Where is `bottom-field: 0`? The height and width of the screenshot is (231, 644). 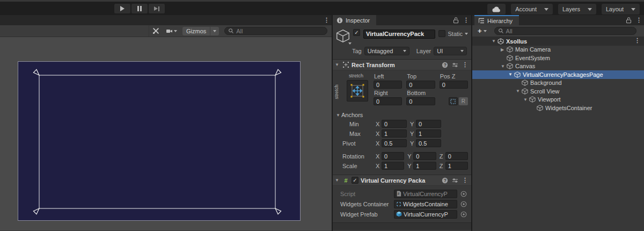 bottom-field: 0 is located at coordinates (421, 101).